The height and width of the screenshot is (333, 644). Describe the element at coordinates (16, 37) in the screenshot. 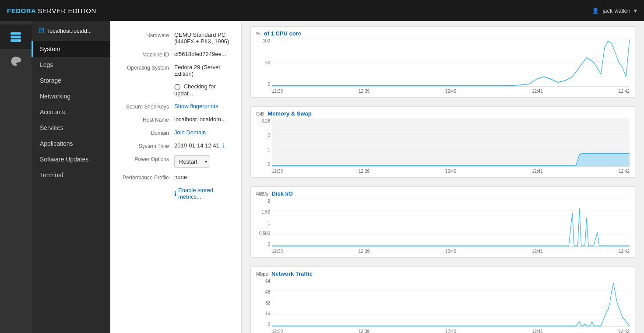

I see `icon-sidebar-server` at that location.